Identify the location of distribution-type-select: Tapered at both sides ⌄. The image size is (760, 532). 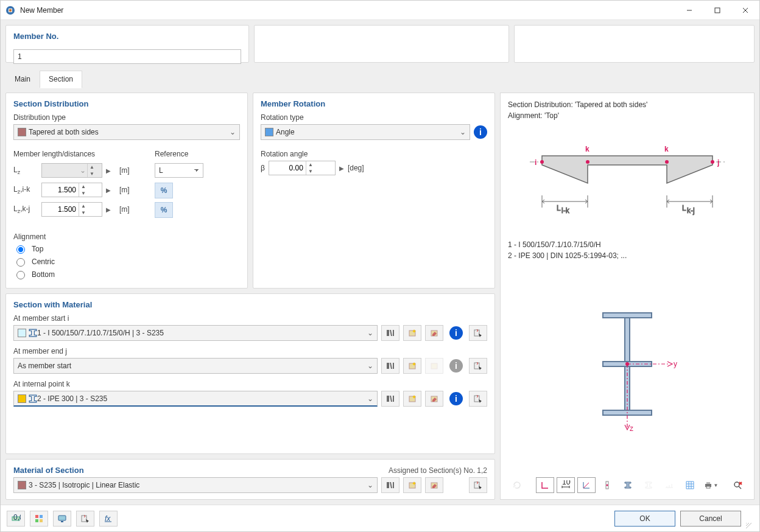
(127, 132).